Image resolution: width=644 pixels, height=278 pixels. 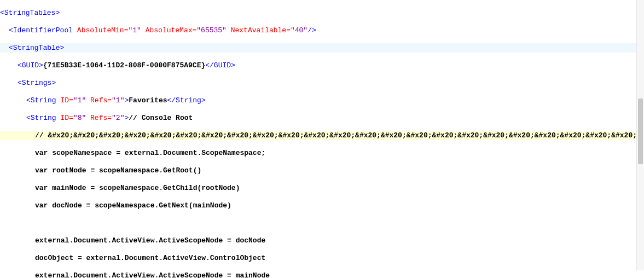 I want to click on xml-tag: <Strings>, so click(x=37, y=83).